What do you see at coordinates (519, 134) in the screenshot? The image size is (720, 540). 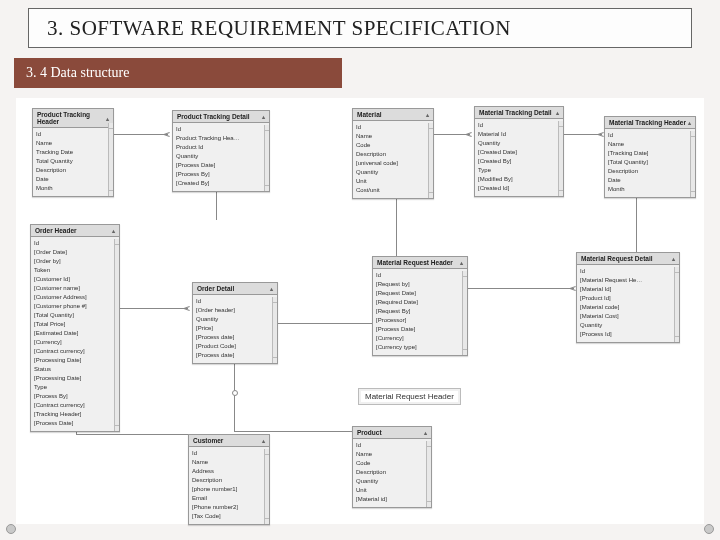 I see `field: Material Id` at bounding box center [519, 134].